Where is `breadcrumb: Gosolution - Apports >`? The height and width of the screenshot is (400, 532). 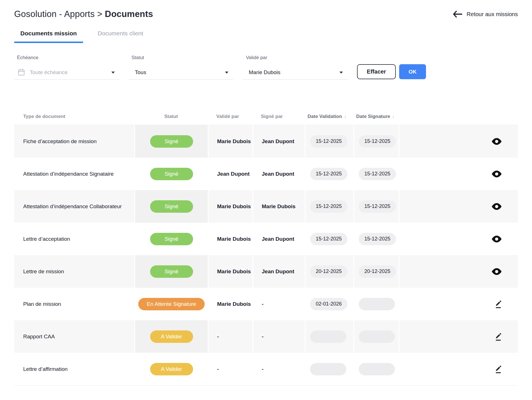
breadcrumb: Gosolution - Apports > is located at coordinates (59, 14).